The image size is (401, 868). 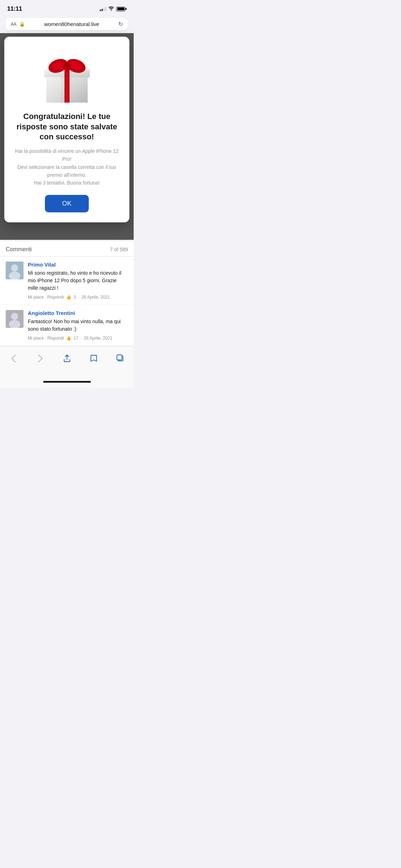 I want to click on status-time: 11:11, so click(x=15, y=9).